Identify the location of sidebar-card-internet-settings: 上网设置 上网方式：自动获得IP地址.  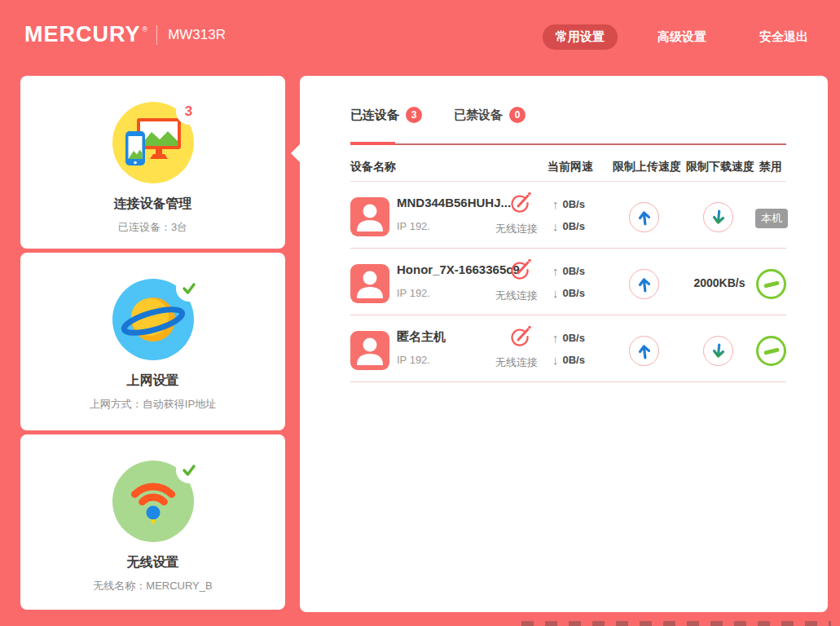
(153, 342).